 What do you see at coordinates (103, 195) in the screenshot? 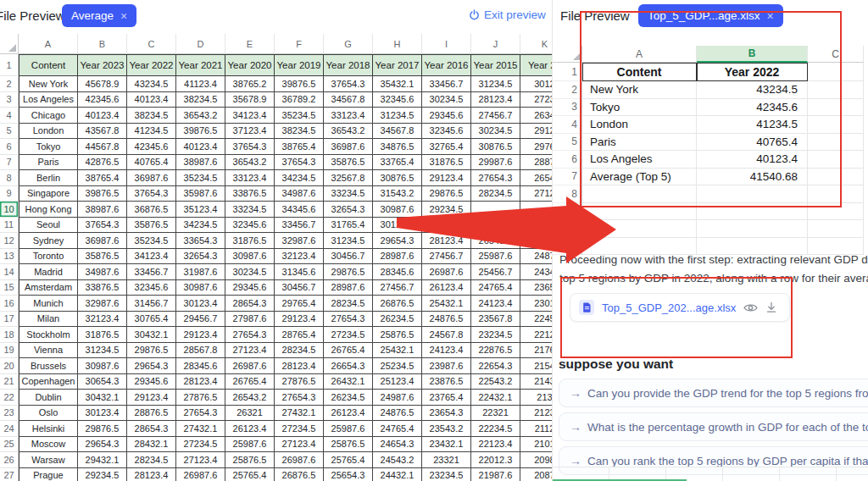
I see `cell: 39876.5` at bounding box center [103, 195].